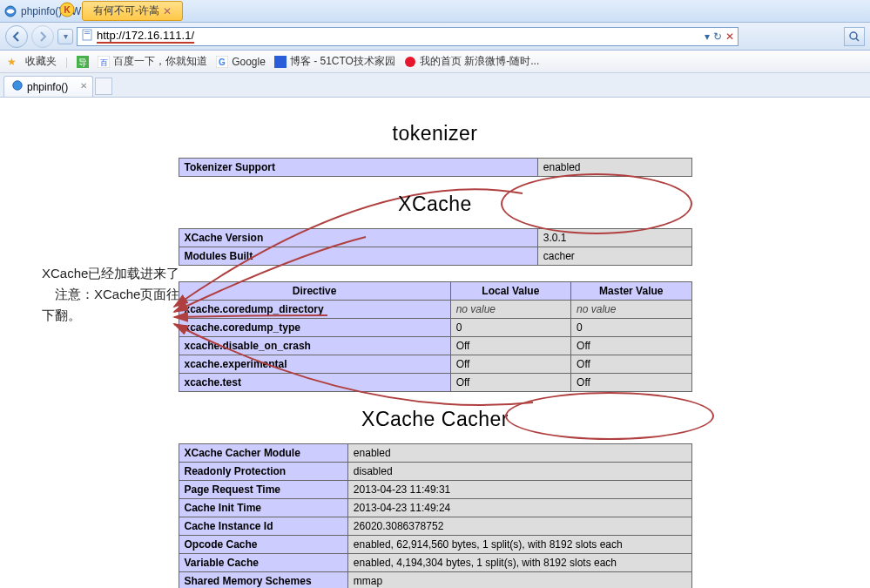 Image resolution: width=870 pixels, height=588 pixels. What do you see at coordinates (435, 516) in the screenshot?
I see `xcache-cacher-table: XCache Cacher ModuleenabledReadonly Prot…` at bounding box center [435, 516].